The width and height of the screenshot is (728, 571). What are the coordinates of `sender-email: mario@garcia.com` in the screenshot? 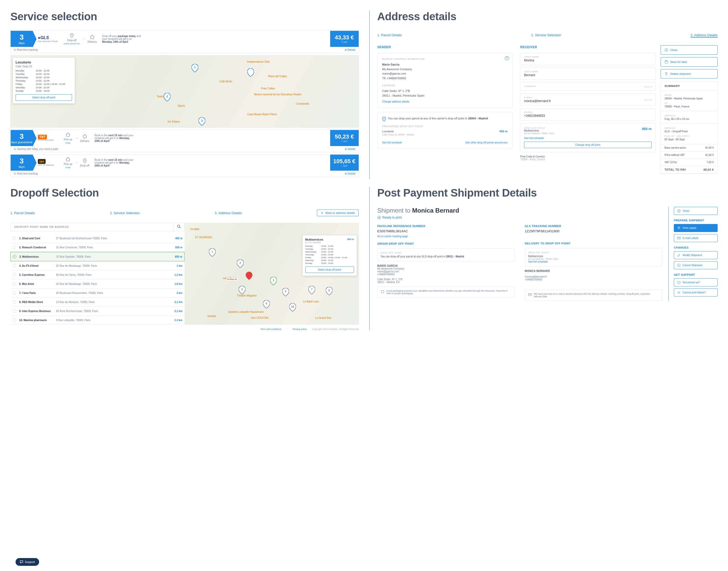 It's located at (446, 271).